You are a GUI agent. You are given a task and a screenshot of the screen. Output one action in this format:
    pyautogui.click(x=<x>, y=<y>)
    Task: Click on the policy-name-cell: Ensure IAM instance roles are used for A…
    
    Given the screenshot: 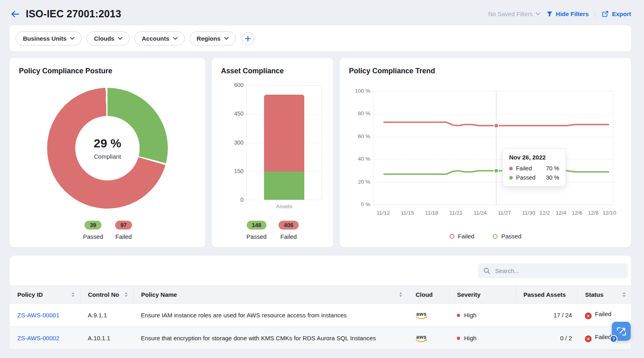 What is the action you would take?
    pyautogui.click(x=270, y=315)
    